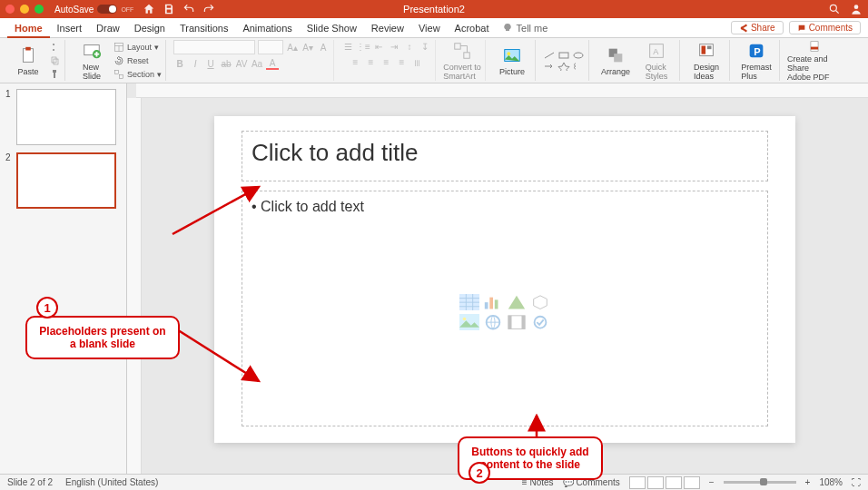 The height and width of the screenshot is (490, 868). Describe the element at coordinates (94, 9) in the screenshot. I see `autosave-toggle: AutoSave OFF` at that location.